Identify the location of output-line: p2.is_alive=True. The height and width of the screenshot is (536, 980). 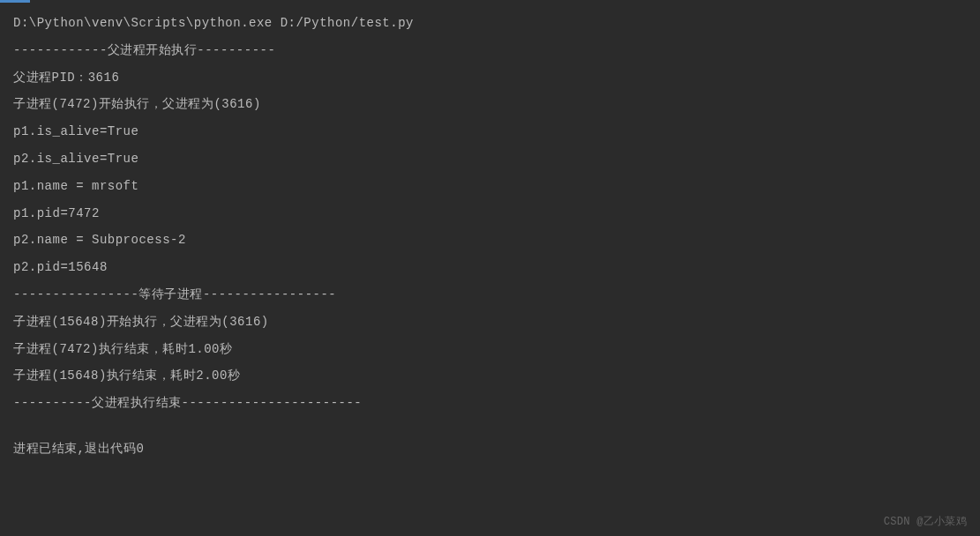
(490, 159).